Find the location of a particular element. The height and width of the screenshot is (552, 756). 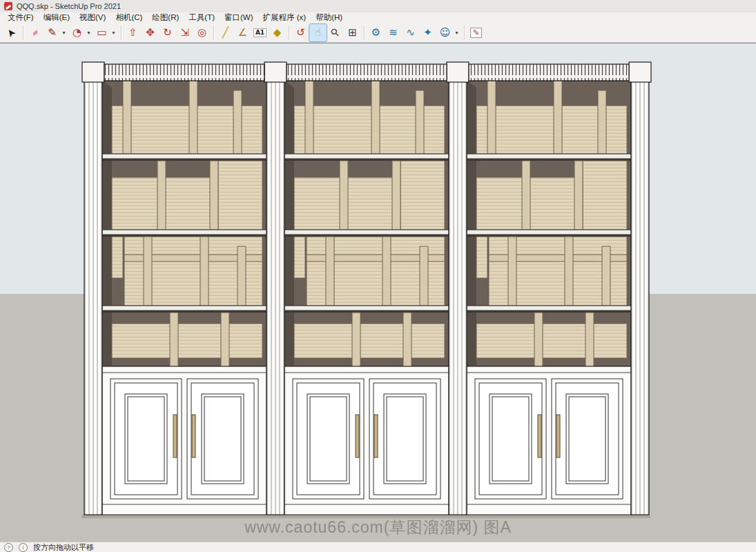

extension-tool: ✦ is located at coordinates (428, 33).